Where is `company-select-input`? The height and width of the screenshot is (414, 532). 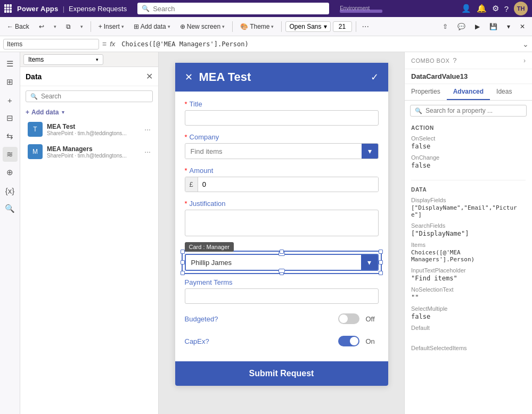
company-select-input is located at coordinates (274, 151).